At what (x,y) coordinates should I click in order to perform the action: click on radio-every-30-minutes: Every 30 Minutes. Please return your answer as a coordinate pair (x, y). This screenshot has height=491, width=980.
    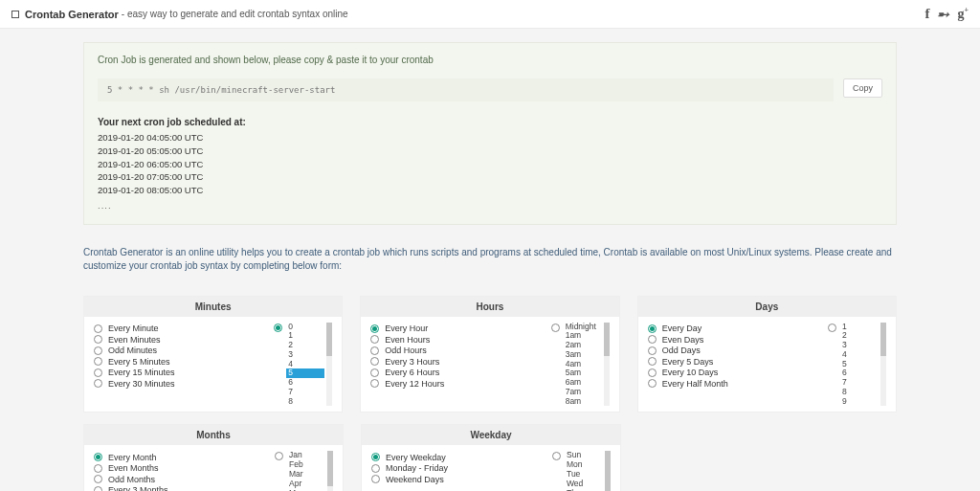
    Looking at the image, I should click on (184, 384).